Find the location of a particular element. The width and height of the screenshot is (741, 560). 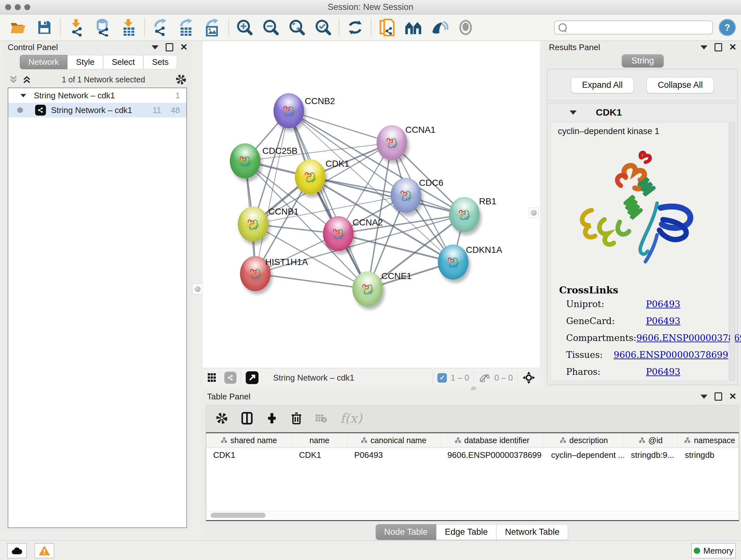

tab-network: Network is located at coordinates (44, 62).